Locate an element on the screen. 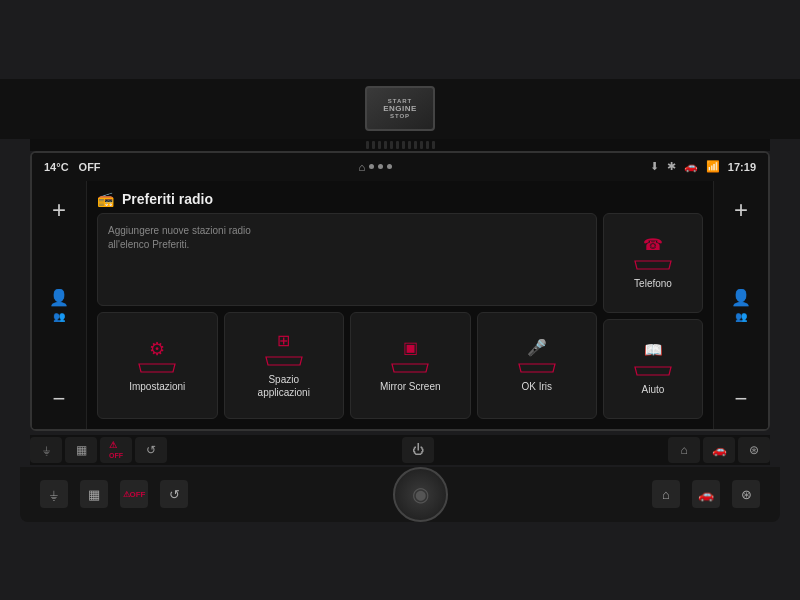 Image resolution: width=800 pixels, height=600 pixels. phys-home-btn: ⌂ is located at coordinates (666, 494).